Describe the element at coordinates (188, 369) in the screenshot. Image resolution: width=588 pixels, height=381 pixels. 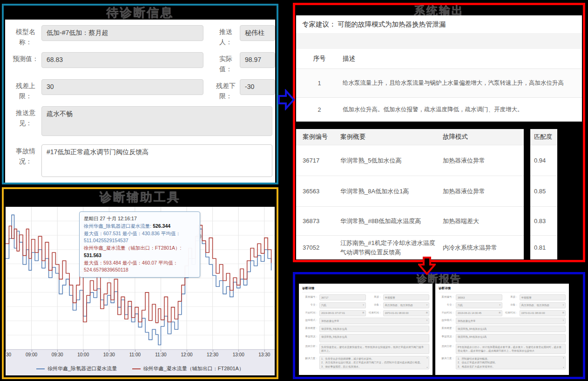
I see `legend-item-series2: 徐州华鑫_凝水流量（辅加出口：FT2801A）` at that location.